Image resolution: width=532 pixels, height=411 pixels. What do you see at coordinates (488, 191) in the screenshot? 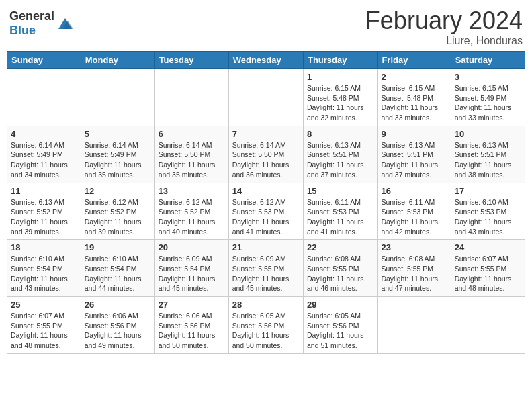
I see `day-number: 17` at bounding box center [488, 191].